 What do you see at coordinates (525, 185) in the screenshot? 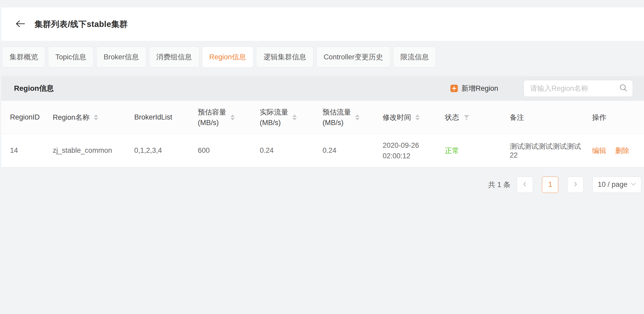
I see `chevron-left-icon` at bounding box center [525, 185].